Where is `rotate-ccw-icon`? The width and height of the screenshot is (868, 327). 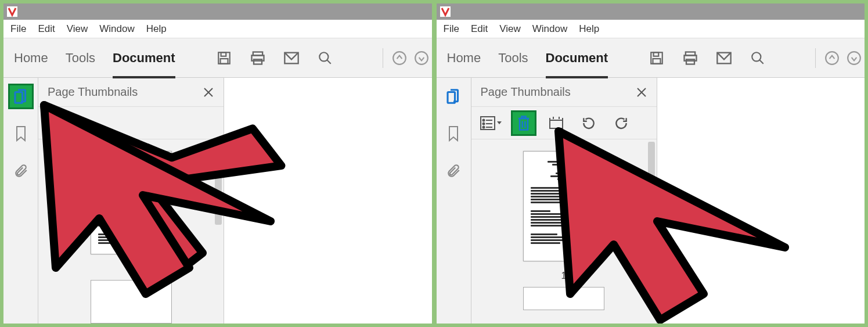 rotate-ccw-icon is located at coordinates (589, 123).